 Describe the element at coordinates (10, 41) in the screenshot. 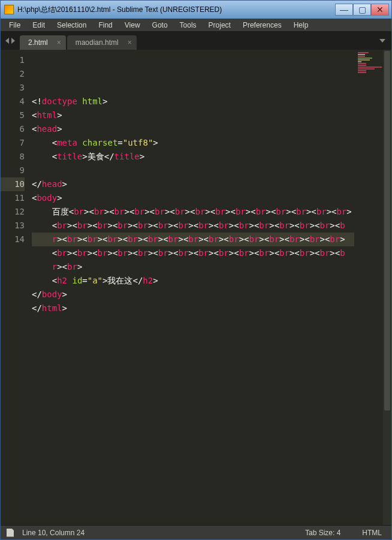

I see `tab-nav` at that location.